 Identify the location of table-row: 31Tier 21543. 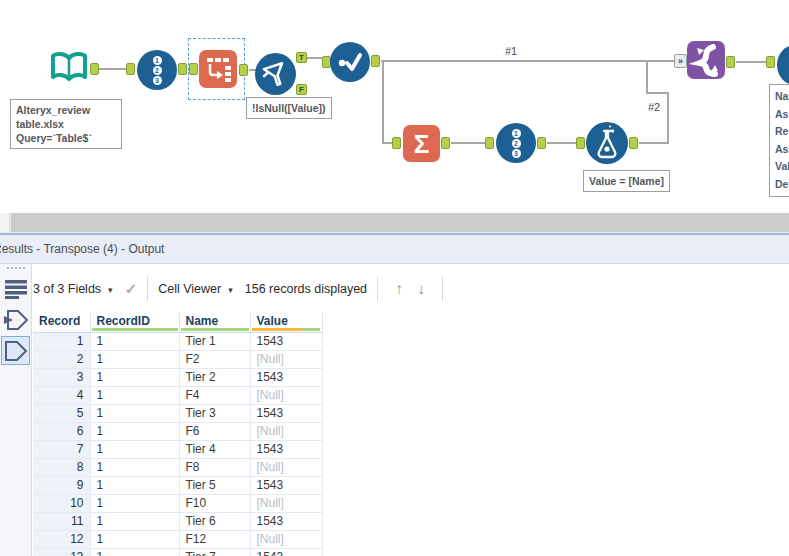
(178, 377).